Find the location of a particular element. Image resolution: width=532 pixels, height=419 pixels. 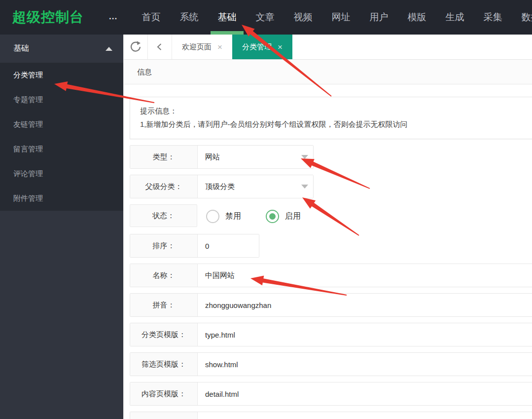

status-row: 状态： 禁用 启用 is located at coordinates (331, 216).